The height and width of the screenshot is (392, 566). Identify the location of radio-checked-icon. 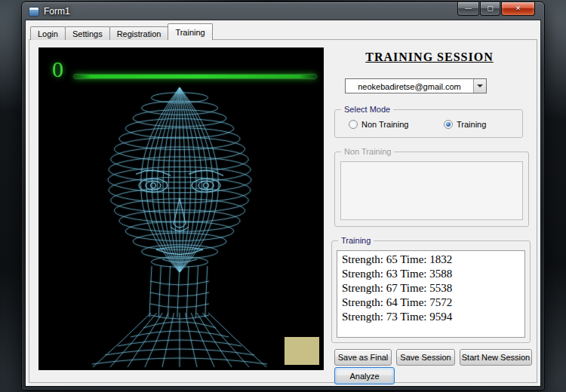
(448, 124).